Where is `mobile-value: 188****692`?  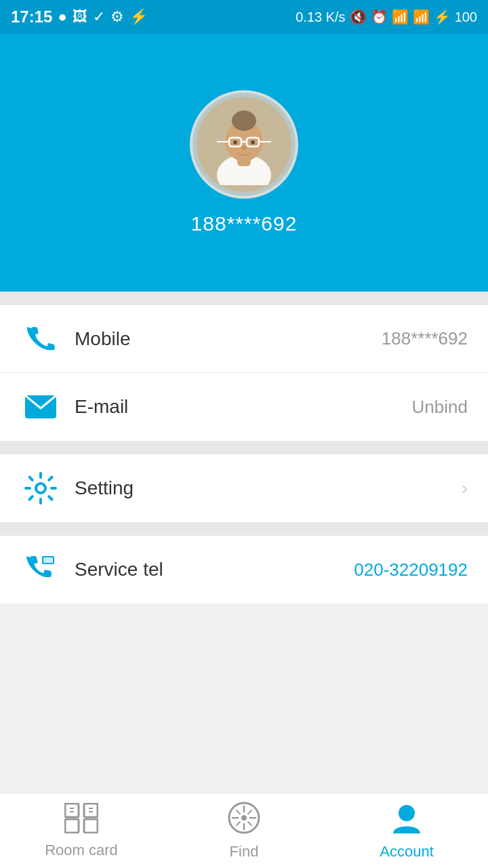
mobile-value: 188****692 is located at coordinates (424, 339).